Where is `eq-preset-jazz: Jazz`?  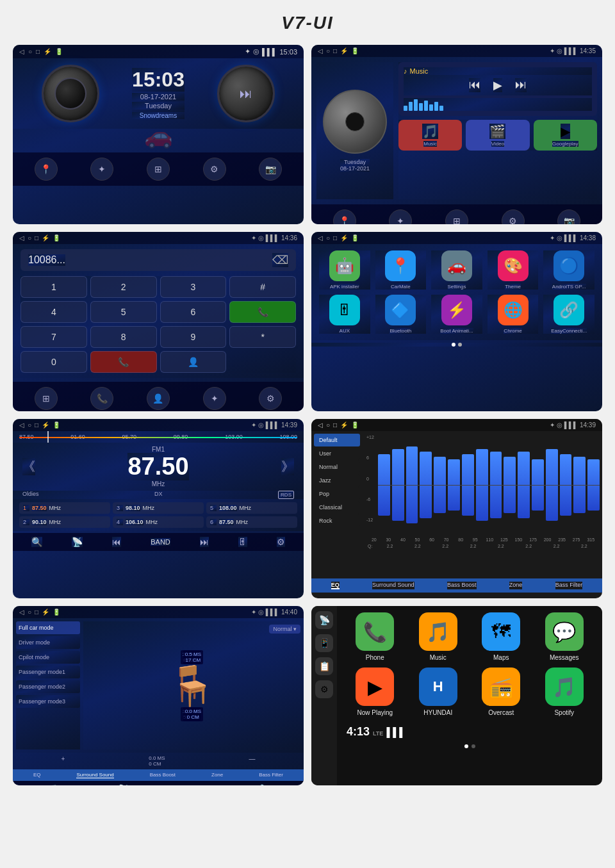
eq-preset-jazz: Jazz is located at coordinates (337, 480).